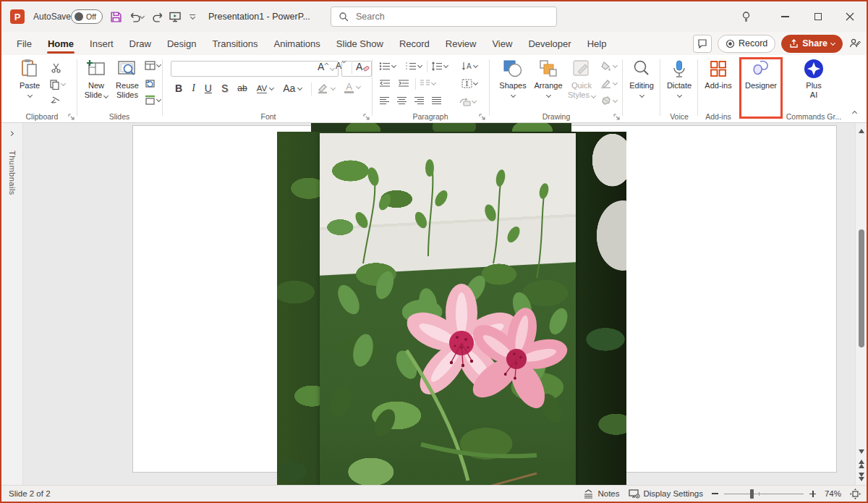 Image resolution: width=868 pixels, height=503 pixels. I want to click on zoom-level: 74%, so click(833, 494).